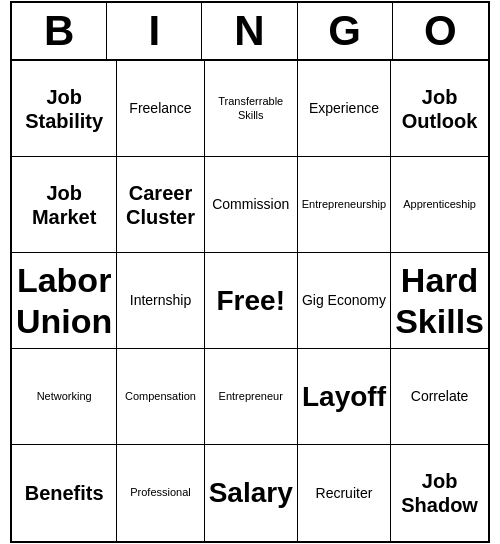  I want to click on cell-10: Labor Union, so click(64, 301).